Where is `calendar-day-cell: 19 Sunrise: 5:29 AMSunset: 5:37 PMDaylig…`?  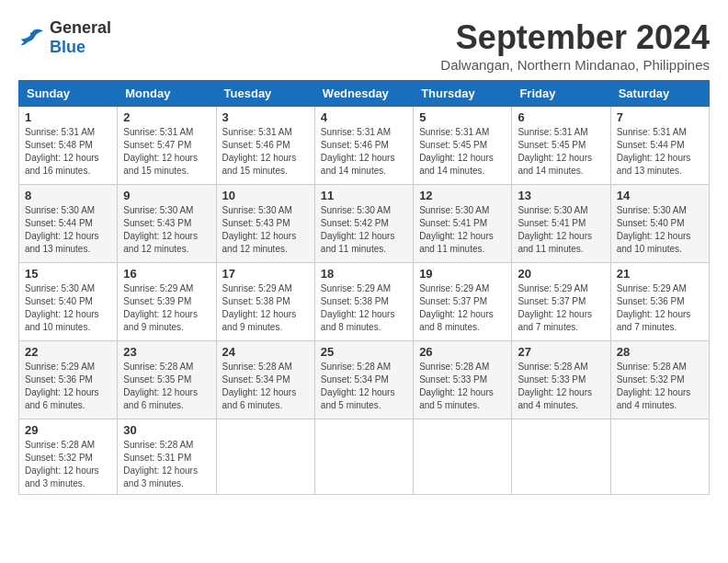 calendar-day-cell: 19 Sunrise: 5:29 AMSunset: 5:37 PMDaylig… is located at coordinates (463, 302).